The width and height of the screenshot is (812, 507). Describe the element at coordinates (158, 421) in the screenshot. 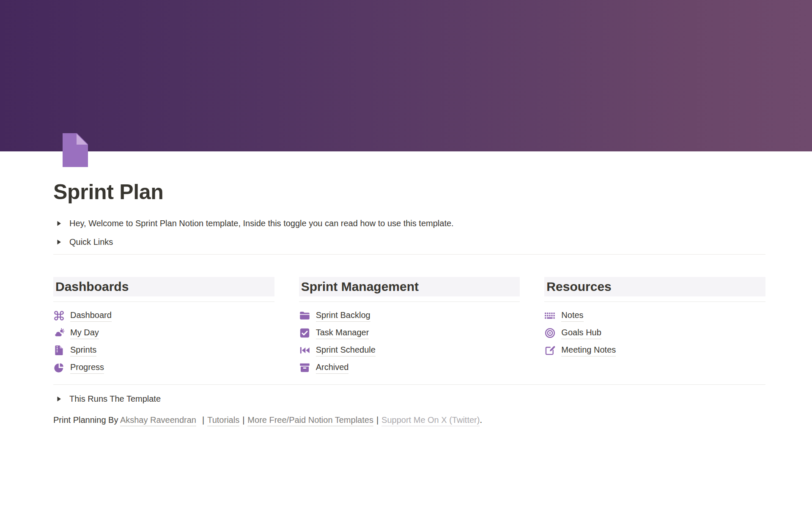

I see `credits-link-author: Akshay Raveendran` at that location.